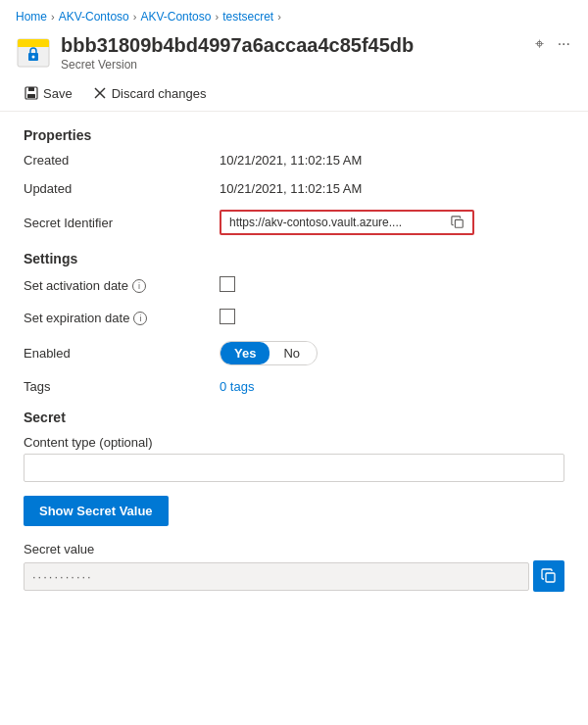 Image resolution: width=588 pixels, height=725 pixels. Describe the element at coordinates (337, 222) in the screenshot. I see `identifier-text: https://akv-contoso.vault.azure....` at that location.